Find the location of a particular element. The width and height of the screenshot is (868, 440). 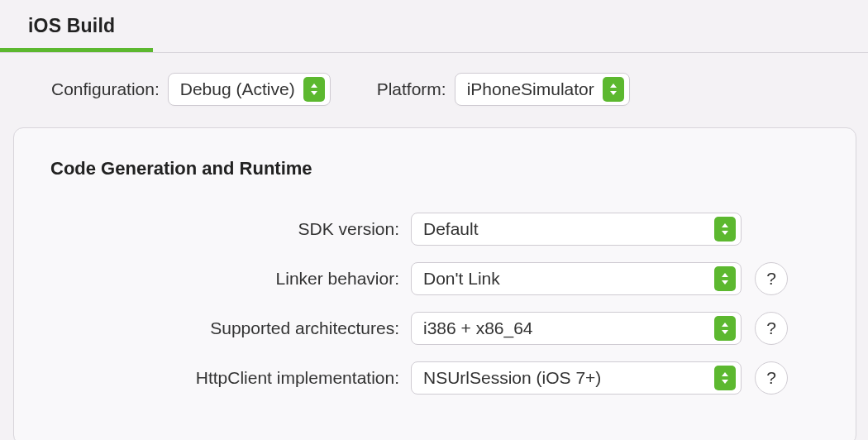

configuration-value: Debug (Active) is located at coordinates (241, 89).